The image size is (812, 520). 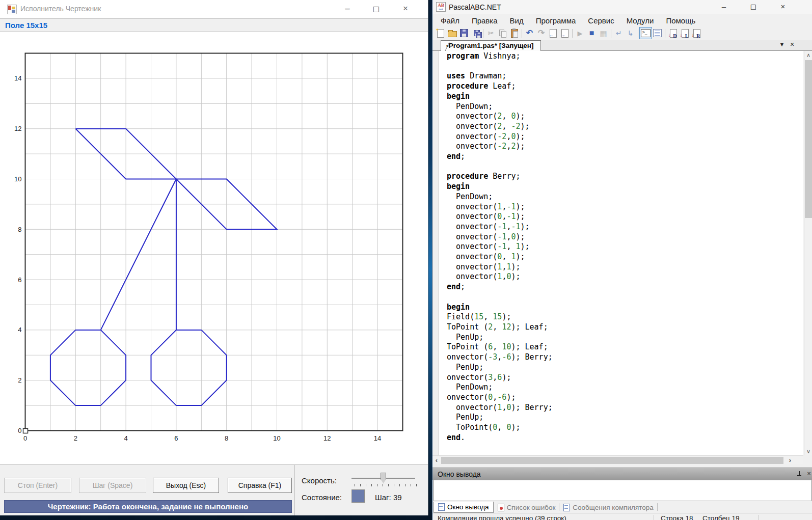 What do you see at coordinates (622, 317) in the screenshot?
I see `code-line: Field(8, 8);` at bounding box center [622, 317].